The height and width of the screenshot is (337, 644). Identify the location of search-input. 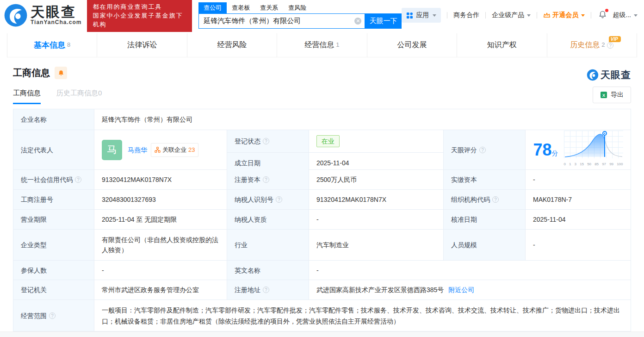
(282, 21).